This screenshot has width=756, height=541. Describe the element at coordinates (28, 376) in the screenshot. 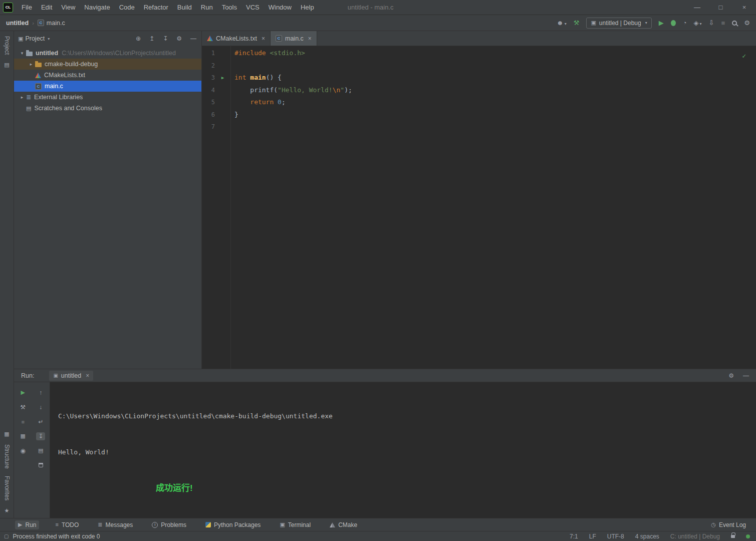

I see `run-panel-label: Run:` at that location.